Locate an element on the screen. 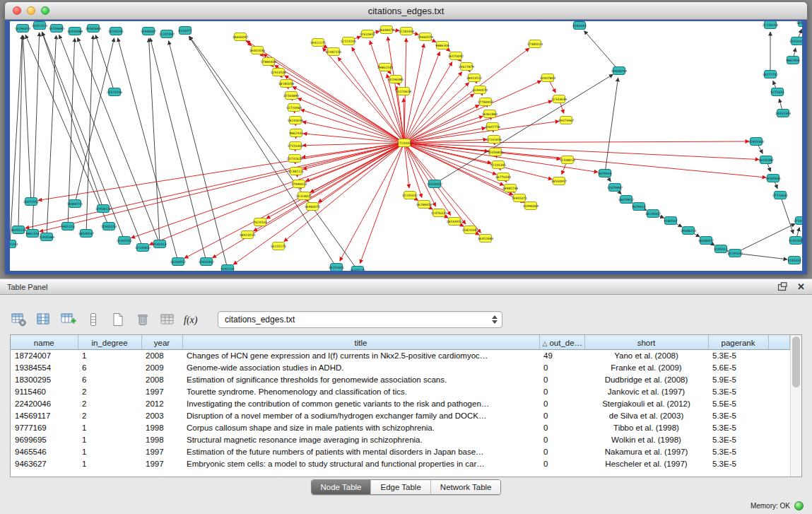  graph-node: 15824347 is located at coordinates (471, 230).